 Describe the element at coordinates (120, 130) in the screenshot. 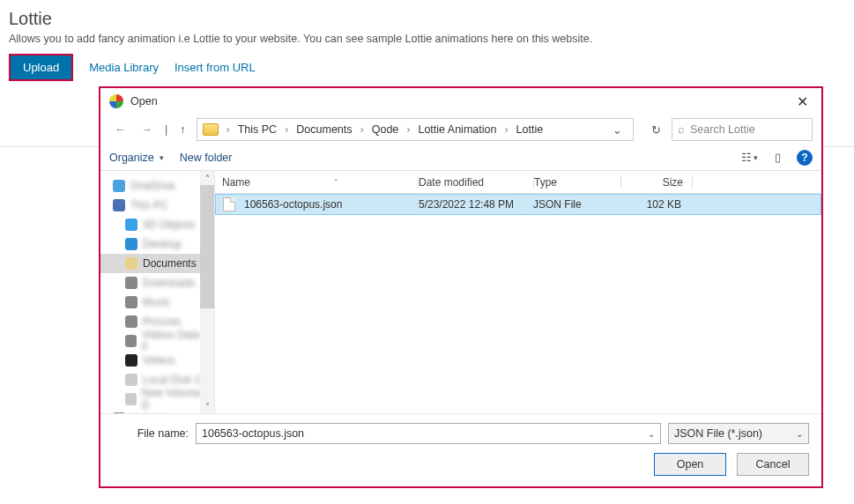

I see `back-arrow-icon: ←` at that location.